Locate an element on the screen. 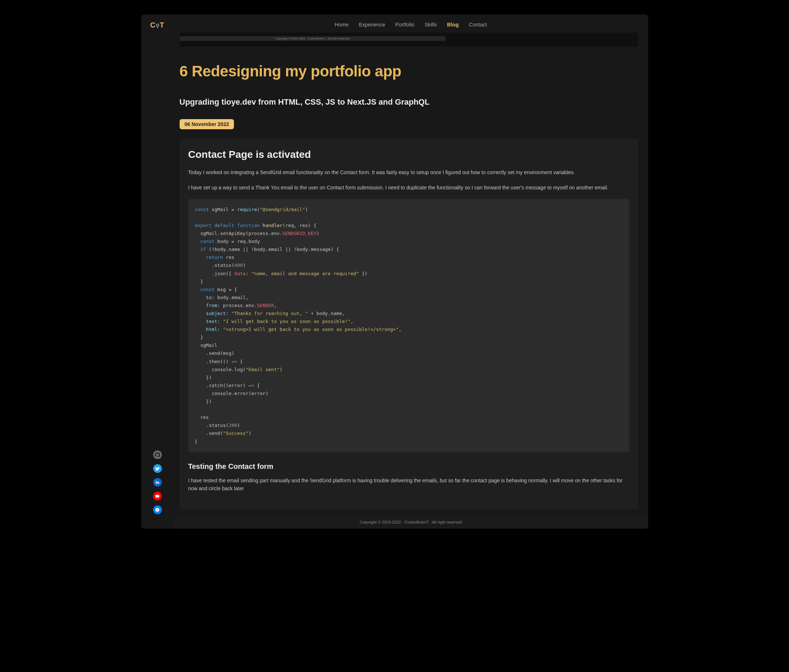  nav-home: Home is located at coordinates (342, 24).